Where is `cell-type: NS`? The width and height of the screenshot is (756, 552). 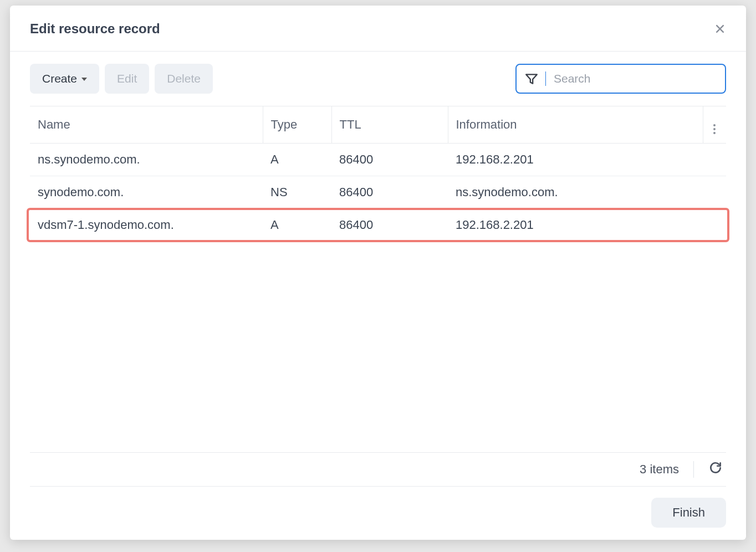 cell-type: NS is located at coordinates (297, 193).